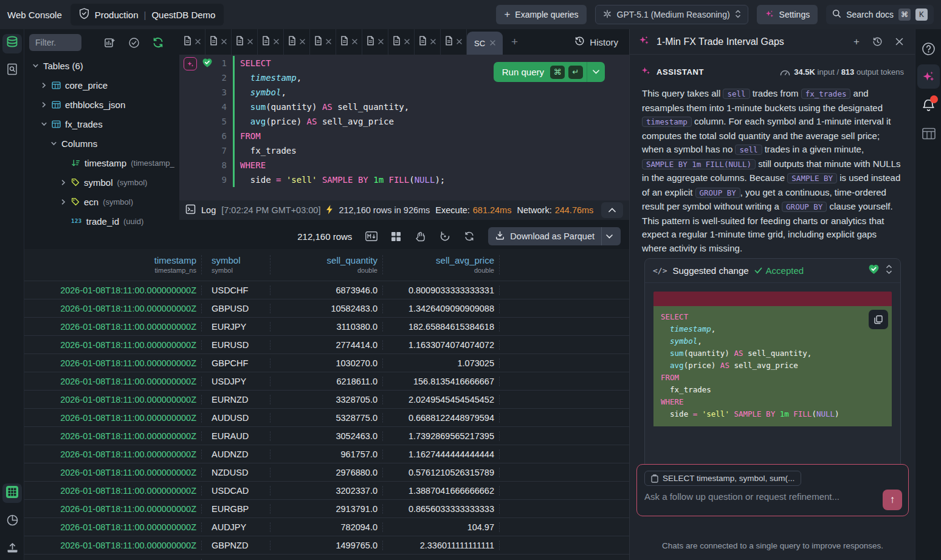 The image size is (941, 560). Describe the element at coordinates (102, 143) in the screenshot. I see `tree-item-columns: Columns` at that location.